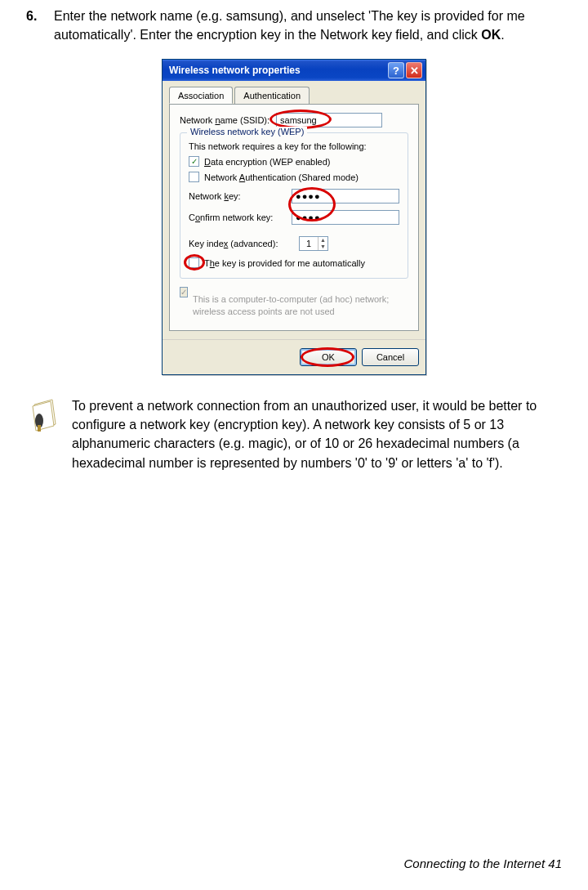  What do you see at coordinates (323, 247) in the screenshot?
I see `chevron-down-icon: ▼` at bounding box center [323, 247].